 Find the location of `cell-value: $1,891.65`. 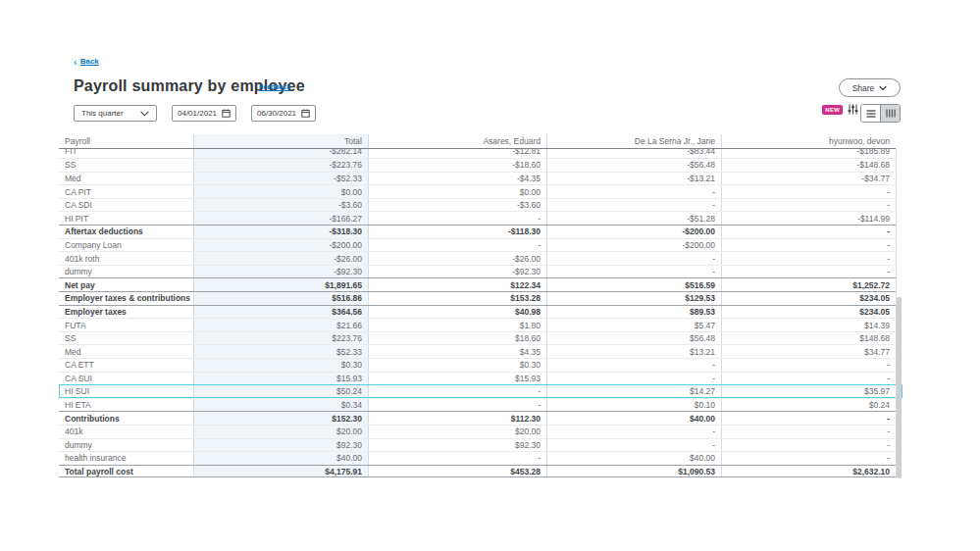

cell-value: $1,891.65 is located at coordinates (281, 284).